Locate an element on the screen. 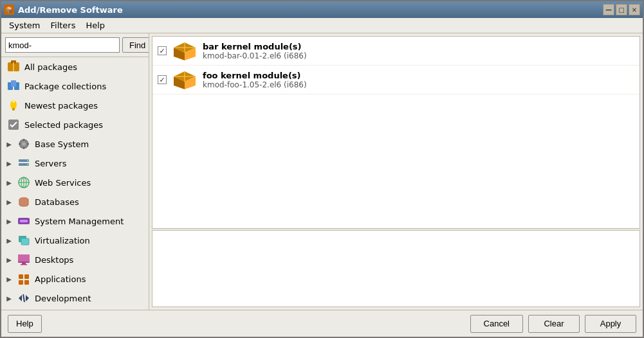  sidebar-label-development: Development is located at coordinates (63, 298).